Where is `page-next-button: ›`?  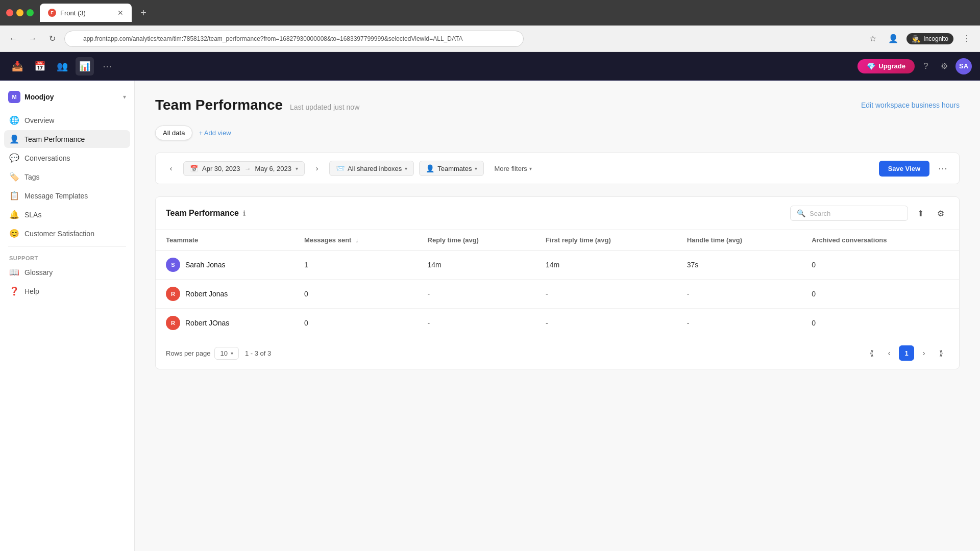
page-next-button: › is located at coordinates (924, 353).